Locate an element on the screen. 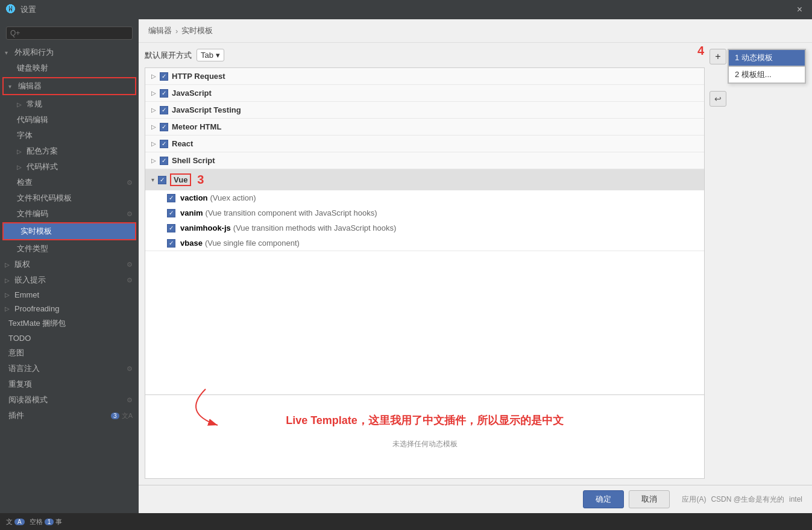 The height and width of the screenshot is (530, 812). confirm-button: 确定 is located at coordinates (603, 499).